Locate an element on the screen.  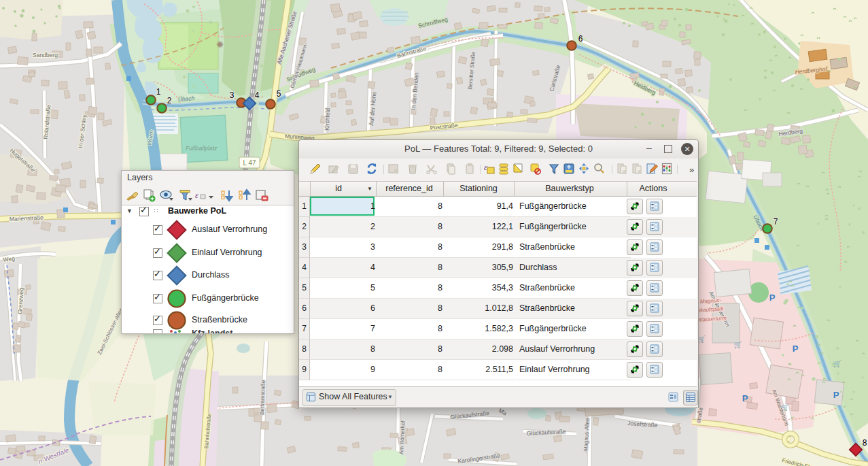
svg-text: Fußballplatz is located at coordinates (201, 148).